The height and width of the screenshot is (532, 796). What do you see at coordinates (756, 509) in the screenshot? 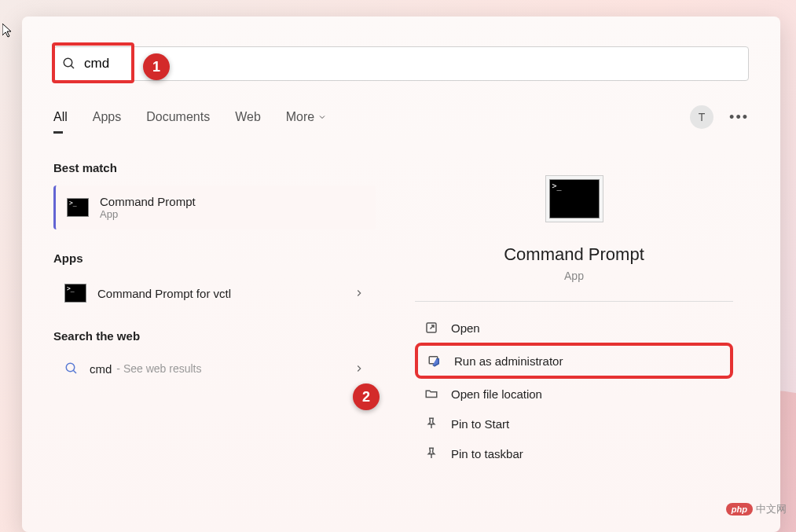
I see `watermark: php 中文网` at bounding box center [756, 509].